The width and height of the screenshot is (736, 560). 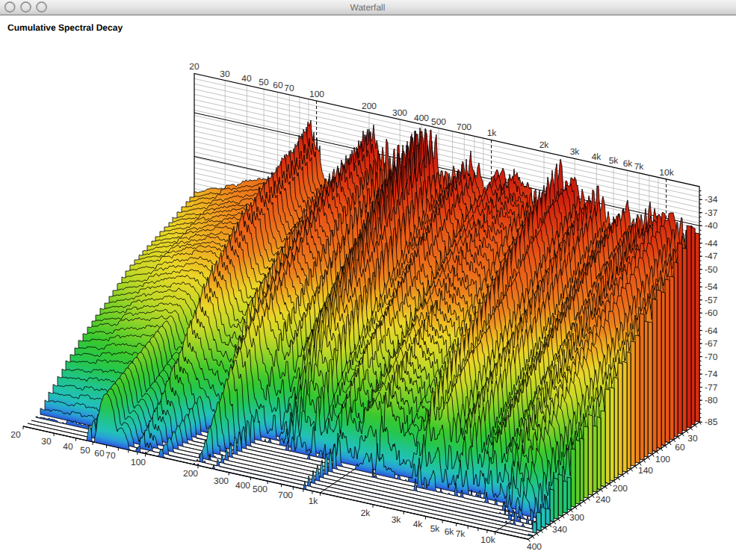 I want to click on svg-text: -50, so click(x=711, y=270).